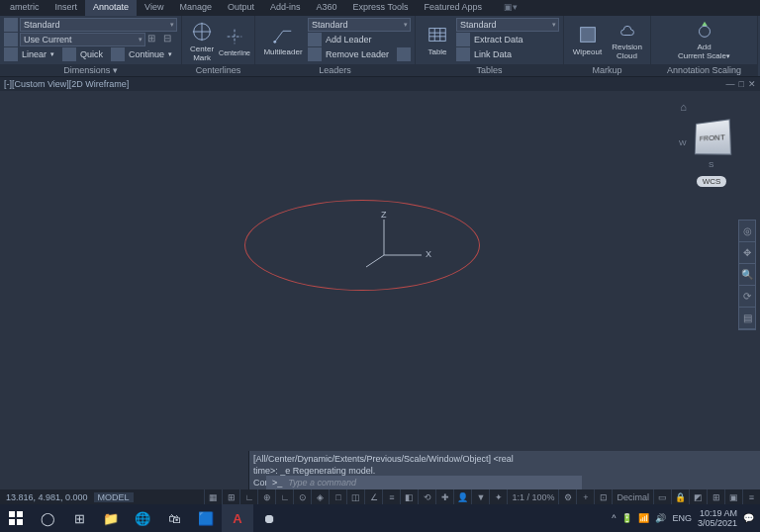 The height and width of the screenshot is (532, 760). I want to click on home-icon: ⌂, so click(683, 107).